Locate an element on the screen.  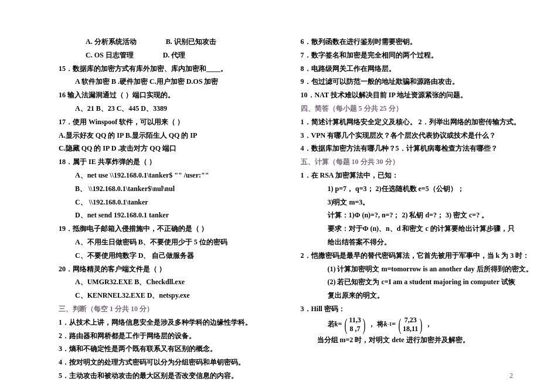
matrix-b-row1: 7,23 is located at coordinates (410, 320).